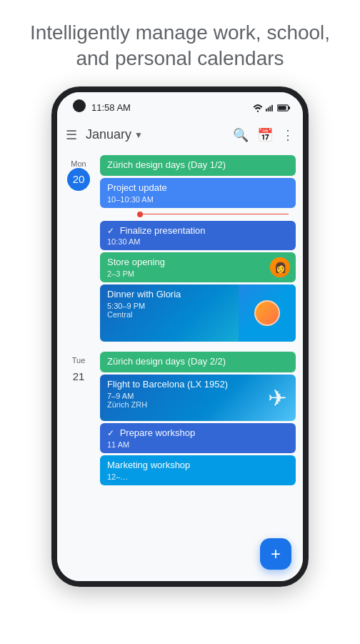 This screenshot has width=360, height=644. What do you see at coordinates (186, 274) in the screenshot?
I see `event-time: 2–3 PM` at bounding box center [186, 274].